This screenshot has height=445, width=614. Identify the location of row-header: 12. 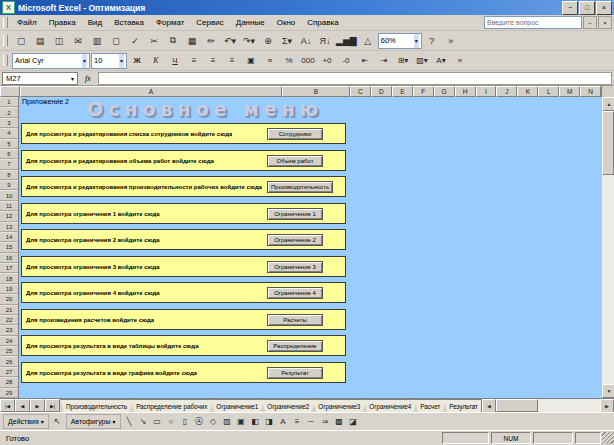
(9, 216).